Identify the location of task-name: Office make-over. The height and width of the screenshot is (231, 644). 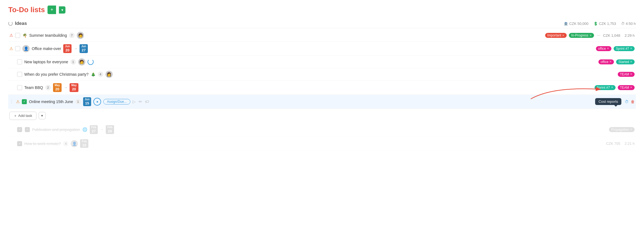
(46, 49).